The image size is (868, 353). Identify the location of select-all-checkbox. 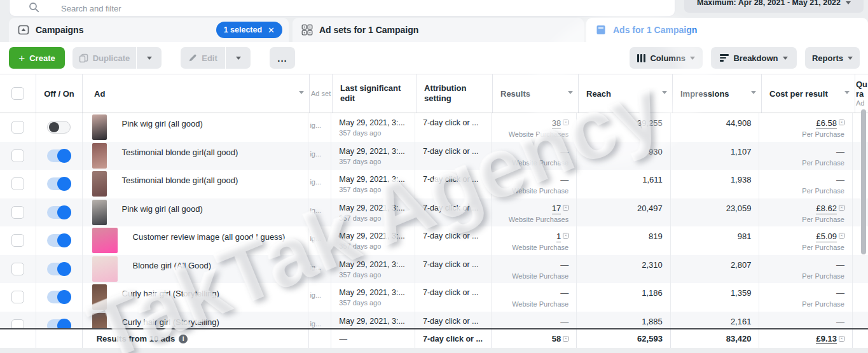
(18, 93).